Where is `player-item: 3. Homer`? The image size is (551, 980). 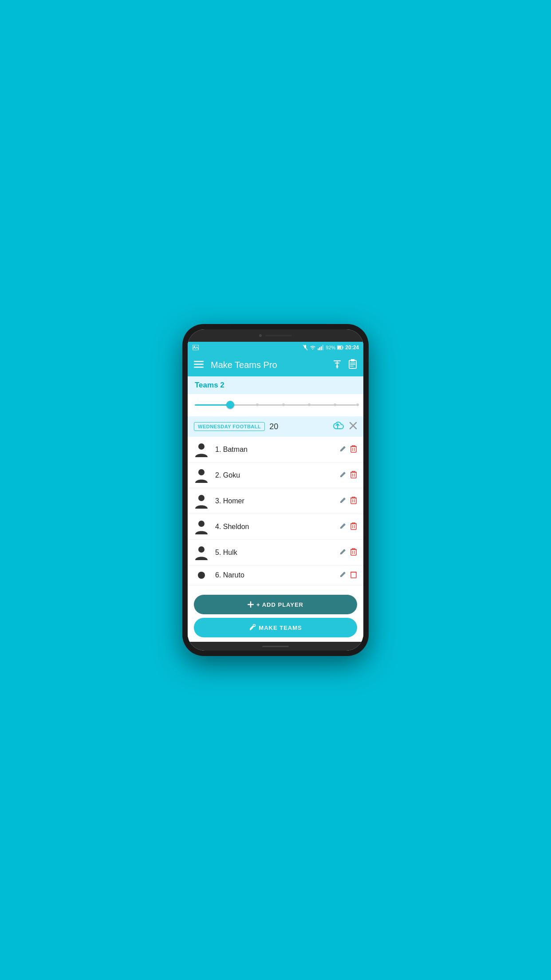 player-item: 3. Homer is located at coordinates (276, 501).